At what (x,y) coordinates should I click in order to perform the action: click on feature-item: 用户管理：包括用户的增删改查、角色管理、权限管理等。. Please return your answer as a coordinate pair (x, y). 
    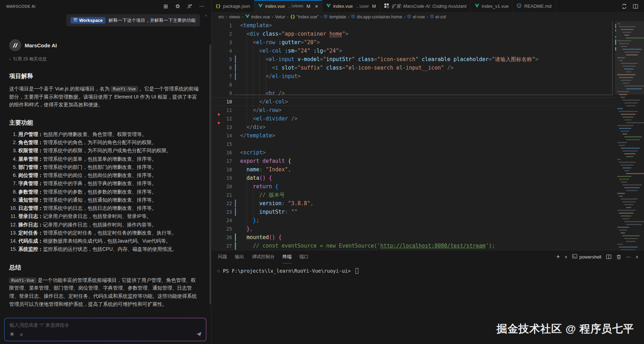
    Looking at the image, I should click on (109, 134).